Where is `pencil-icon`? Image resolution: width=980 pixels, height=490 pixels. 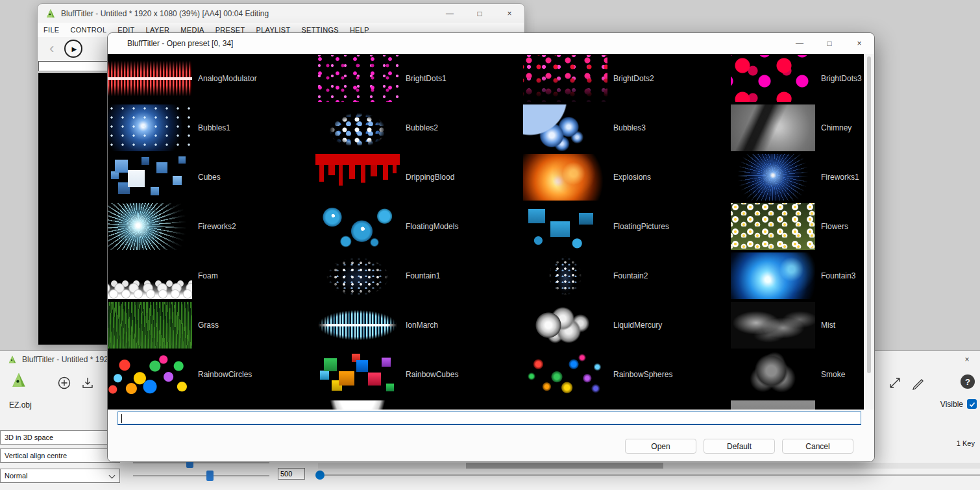
pencil-icon is located at coordinates (918, 383).